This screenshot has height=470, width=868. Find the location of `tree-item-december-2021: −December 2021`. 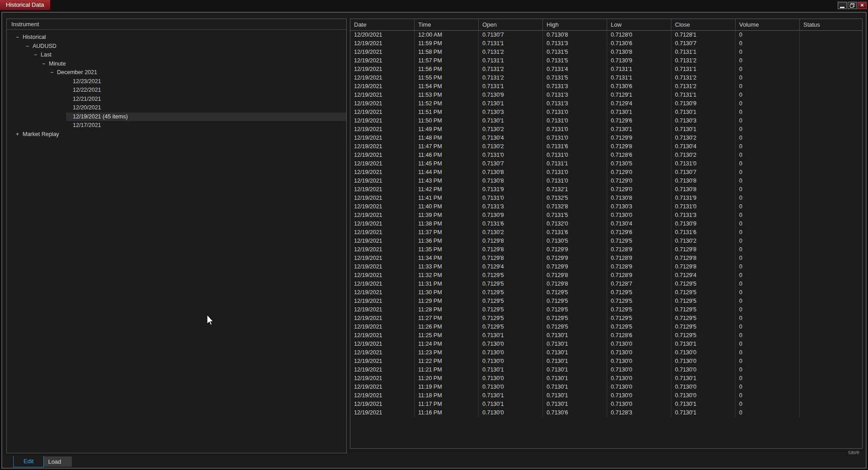

tree-item-december-2021: −December 2021 is located at coordinates (176, 73).